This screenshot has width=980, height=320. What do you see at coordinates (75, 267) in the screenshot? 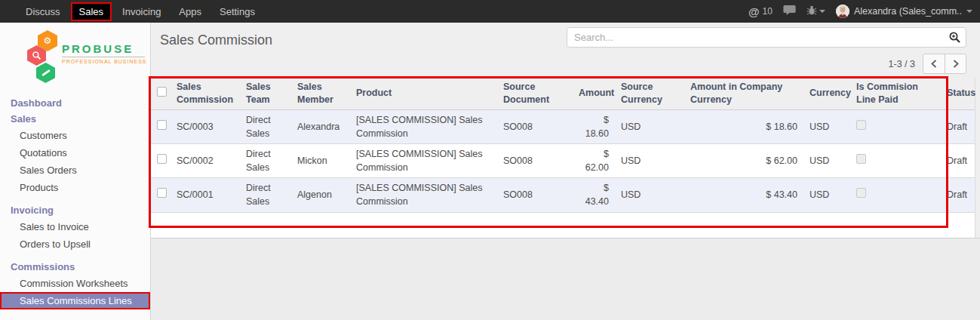
I see `sidebar-heading-commissions: Commissions` at bounding box center [75, 267].